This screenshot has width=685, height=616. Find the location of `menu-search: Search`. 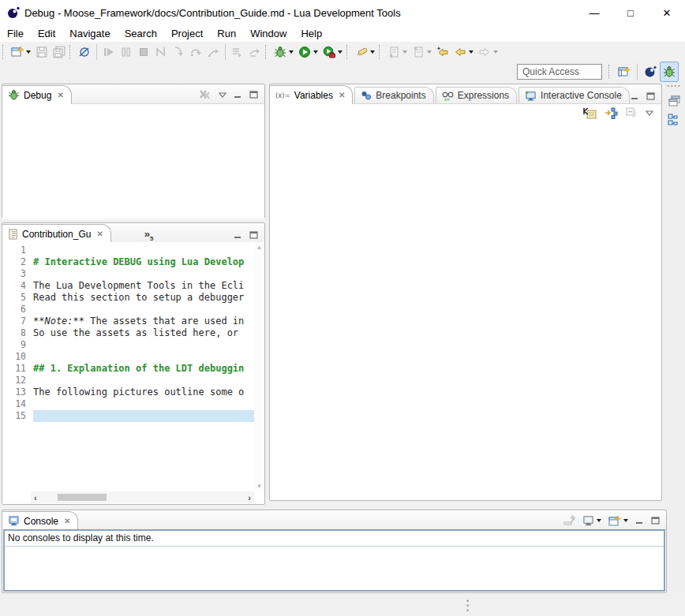

menu-search: Search is located at coordinates (140, 33).